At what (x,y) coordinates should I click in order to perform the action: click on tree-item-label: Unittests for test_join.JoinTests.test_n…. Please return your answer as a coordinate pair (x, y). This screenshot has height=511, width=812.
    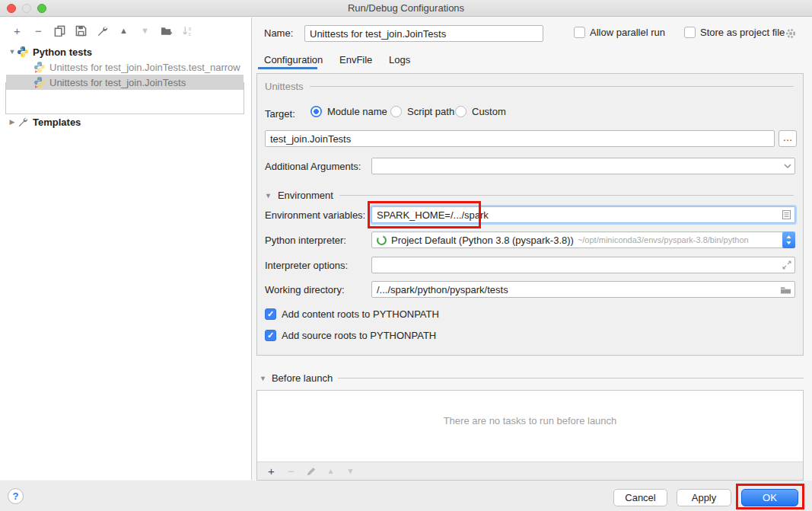
    Looking at the image, I should click on (145, 67).